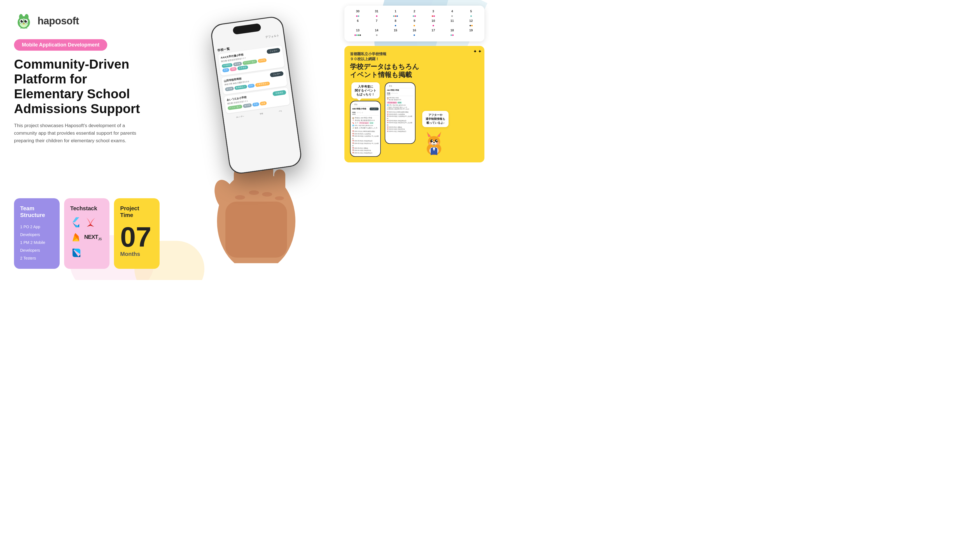  Describe the element at coordinates (137, 212) in the screenshot. I see `time-card-title: Project Time` at that location.